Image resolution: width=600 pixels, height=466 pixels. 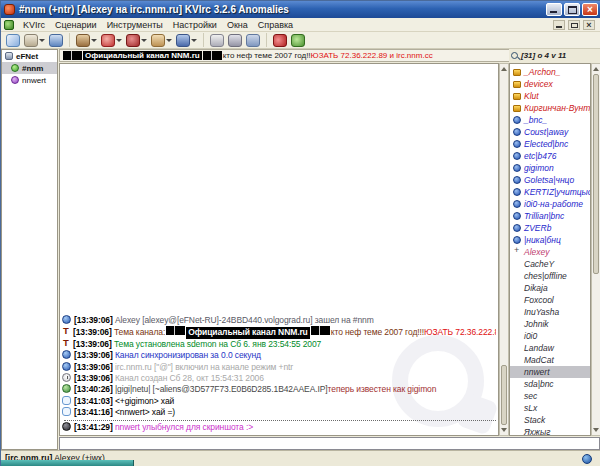 What do you see at coordinates (30, 250) in the screenshot?
I see `window-tree-panel: eFNet#nnmnnwert` at bounding box center [30, 250].